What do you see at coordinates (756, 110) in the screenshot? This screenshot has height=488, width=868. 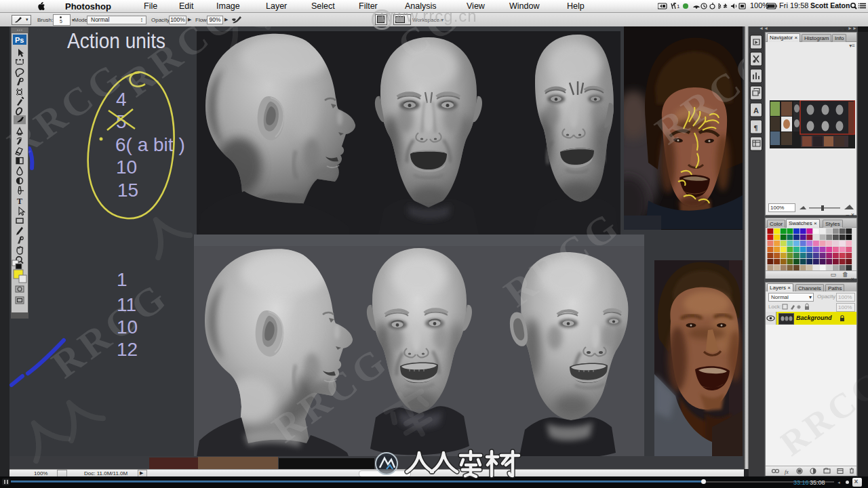 I see `svg-text: A` at bounding box center [756, 110].